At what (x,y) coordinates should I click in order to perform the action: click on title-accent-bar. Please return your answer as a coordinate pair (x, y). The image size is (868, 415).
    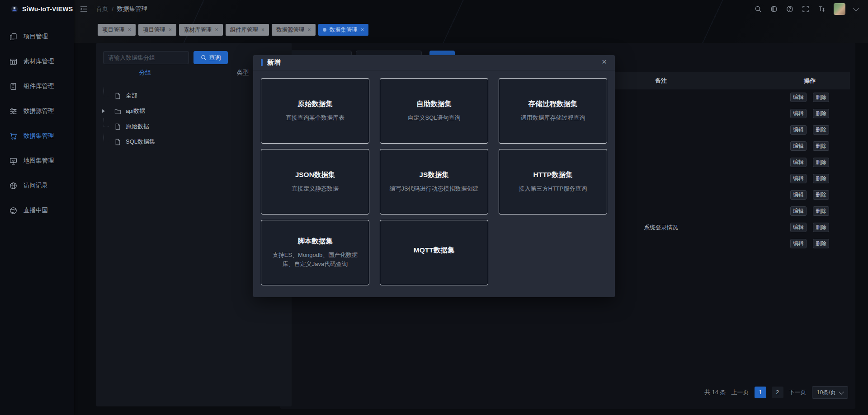
    Looking at the image, I should click on (262, 62).